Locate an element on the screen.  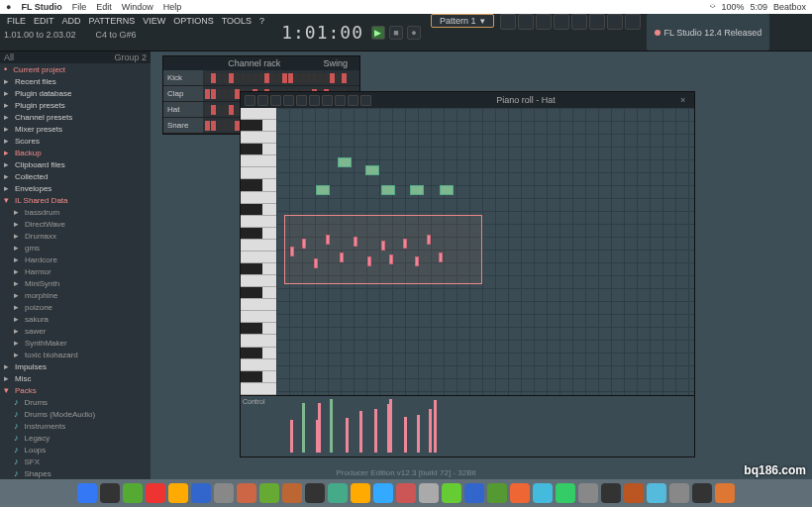
snap-tool is located at coordinates (353, 101).